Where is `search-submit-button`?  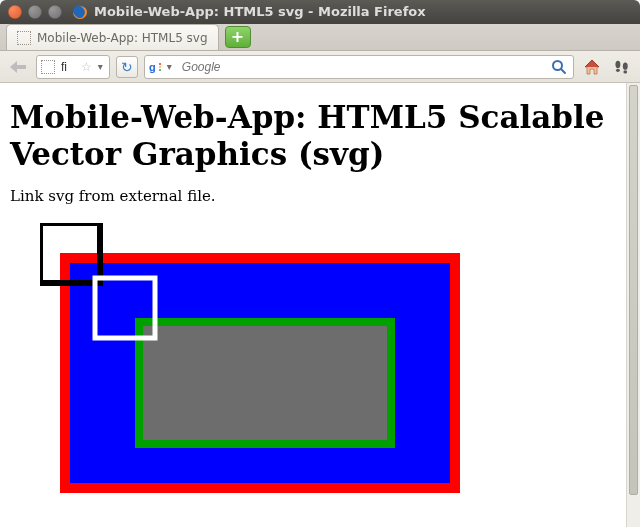 search-submit-button is located at coordinates (559, 67).